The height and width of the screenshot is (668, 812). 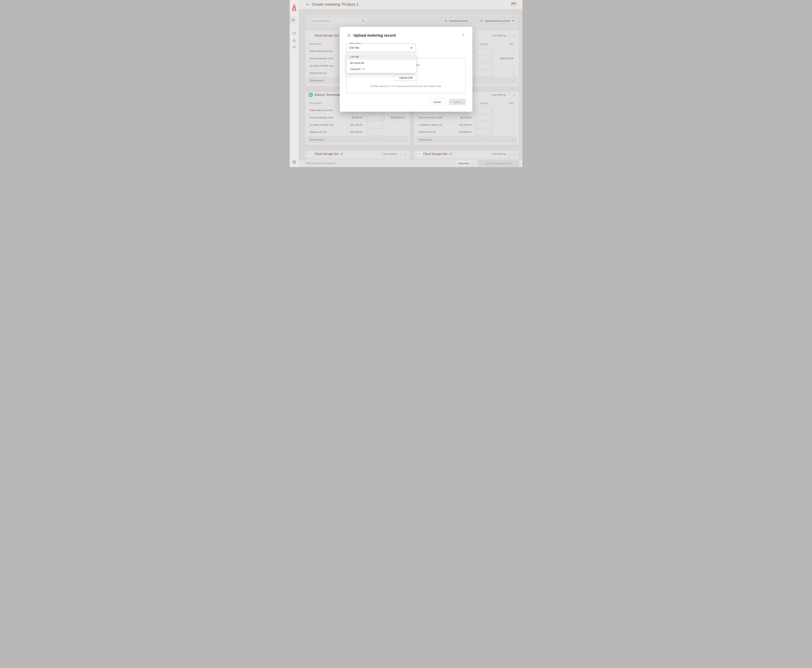 I want to click on arrow-left-icon, so click(x=308, y=5).